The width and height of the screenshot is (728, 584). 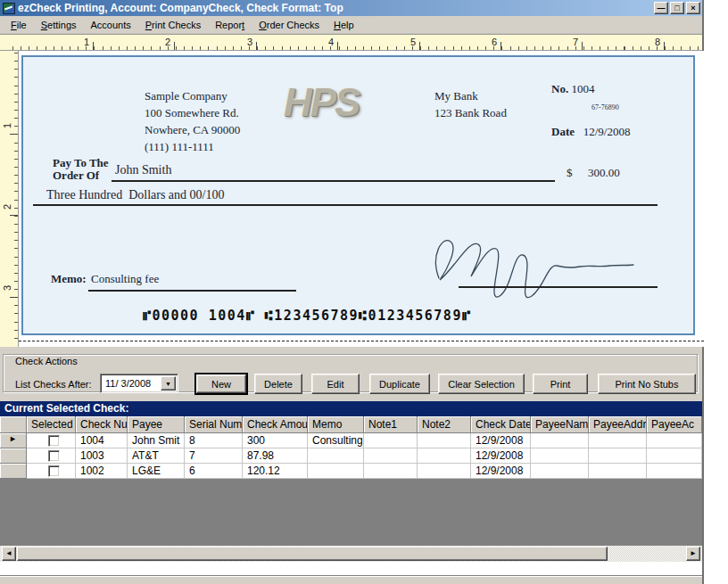 I want to click on memo-cell: Consulting, so click(x=335, y=440).